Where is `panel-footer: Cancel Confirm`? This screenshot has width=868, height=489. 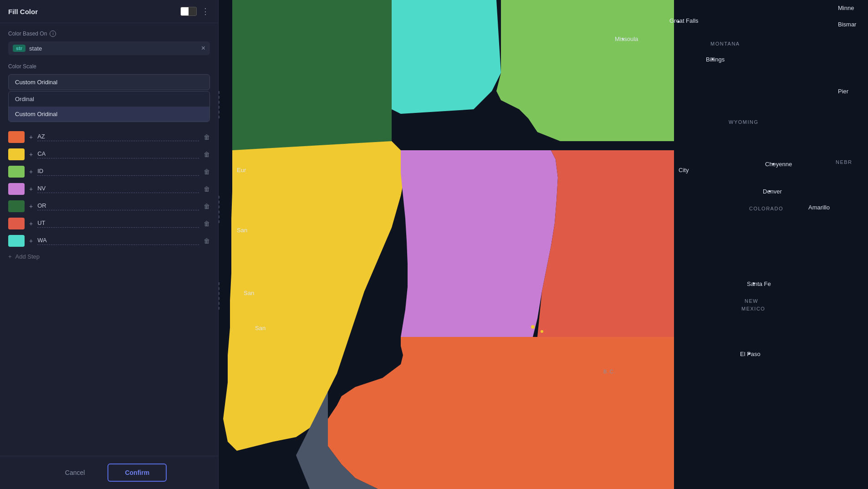 panel-footer: Cancel Confirm is located at coordinates (109, 473).